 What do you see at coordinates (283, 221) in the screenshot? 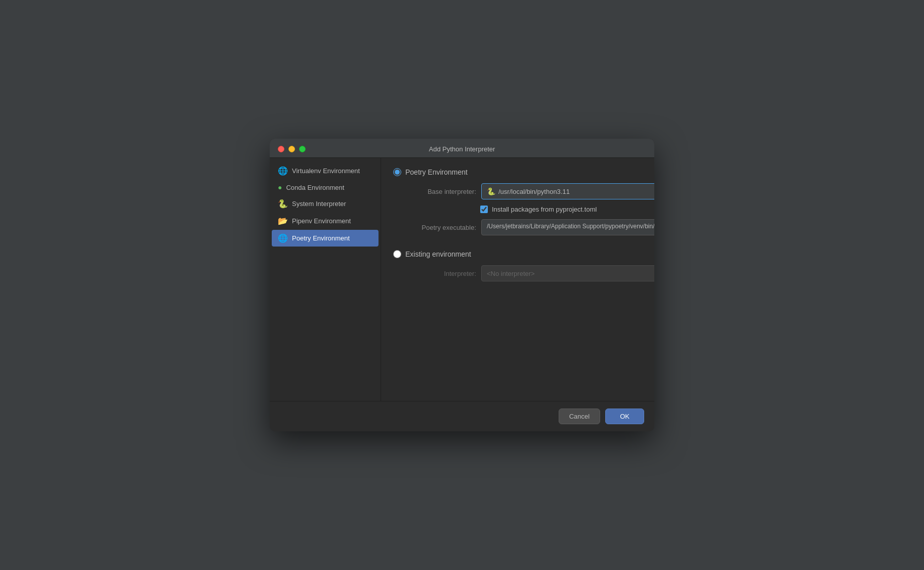
I see `pipenv-icon: 📂` at bounding box center [283, 221].